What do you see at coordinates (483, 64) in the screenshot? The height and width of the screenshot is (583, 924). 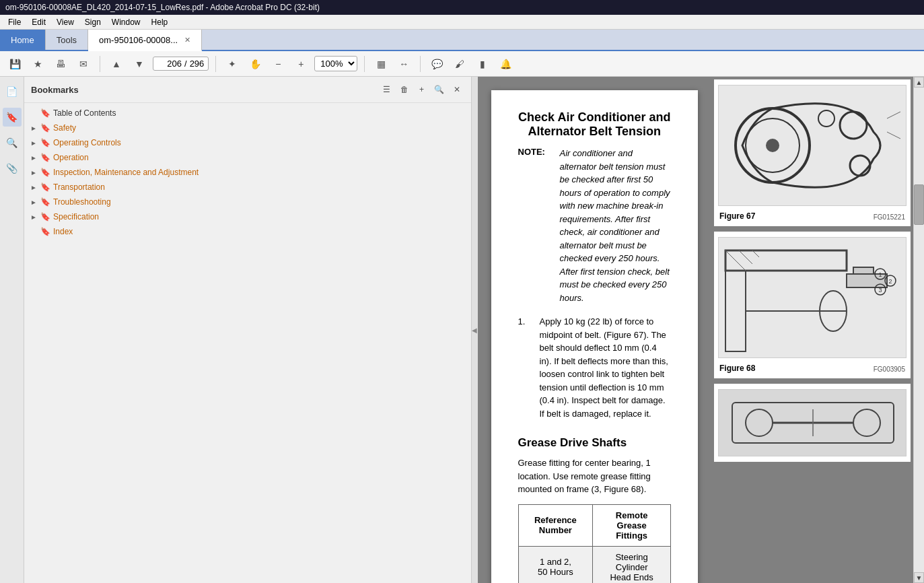 I see `redact-button: ▮` at bounding box center [483, 64].